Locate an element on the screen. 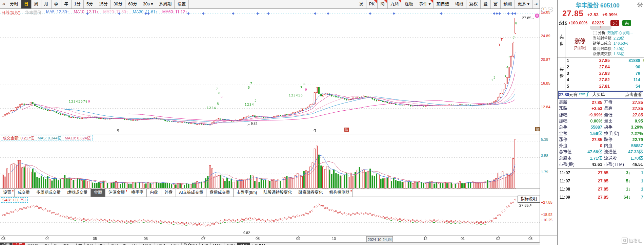 The image size is (644, 245). stock-title: 华丰股份 605100 is located at coordinates (598, 5).